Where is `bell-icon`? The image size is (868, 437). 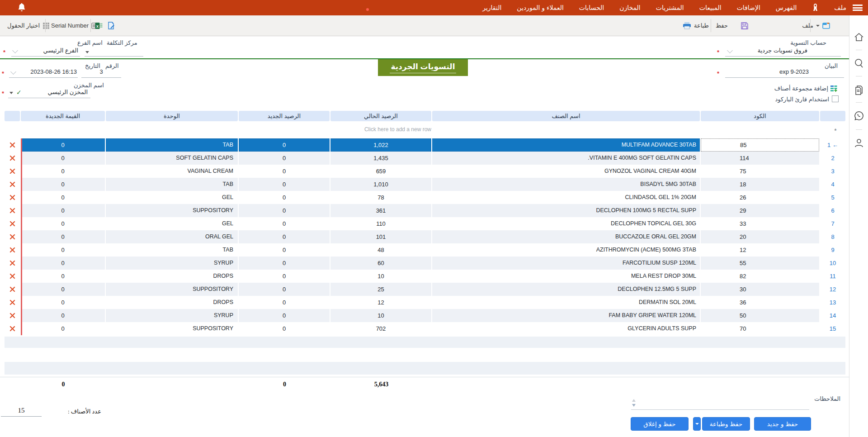
bell-icon is located at coordinates (22, 8).